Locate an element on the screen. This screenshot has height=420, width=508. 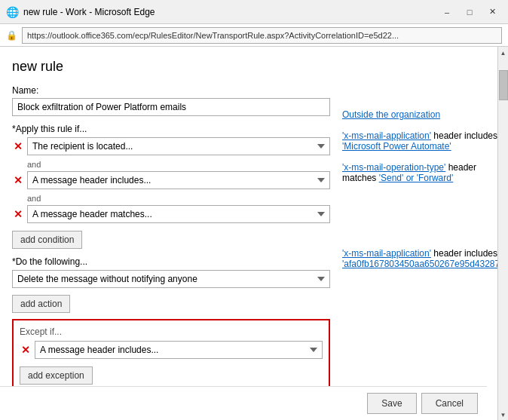
condition-2-result-text1: header includes is located at coordinates (464, 136).